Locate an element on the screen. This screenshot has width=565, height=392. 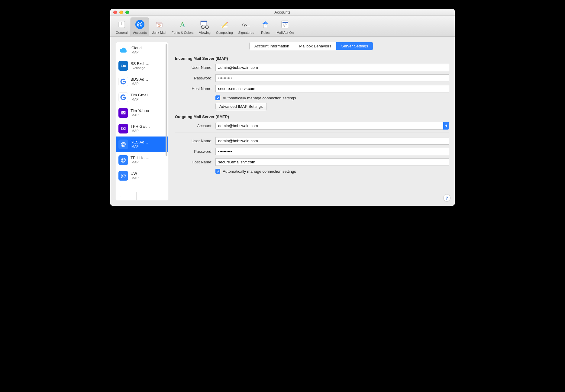
divider is located at coordinates (312, 133).